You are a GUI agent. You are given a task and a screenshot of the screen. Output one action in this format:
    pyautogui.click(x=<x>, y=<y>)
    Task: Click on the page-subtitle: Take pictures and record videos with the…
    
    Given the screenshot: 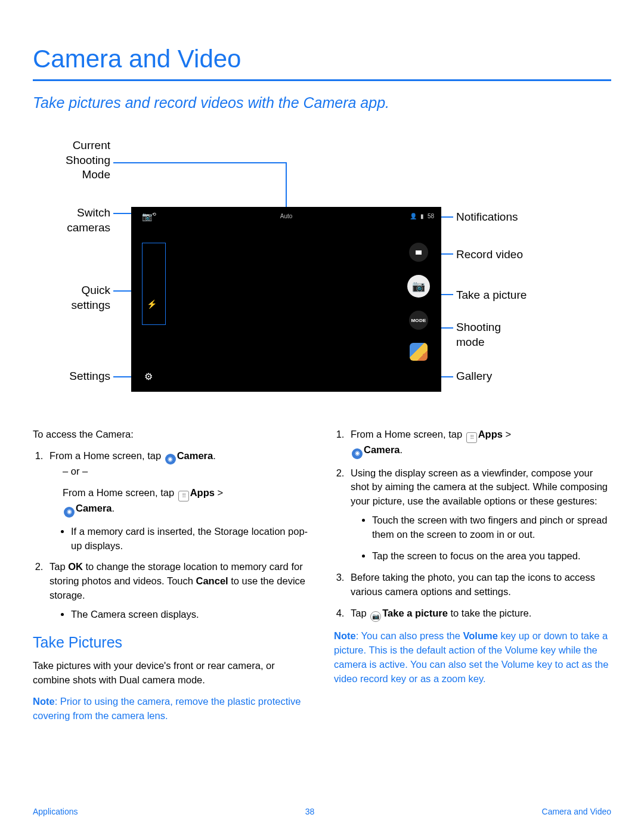 What is the action you would take?
    pyautogui.click(x=322, y=103)
    